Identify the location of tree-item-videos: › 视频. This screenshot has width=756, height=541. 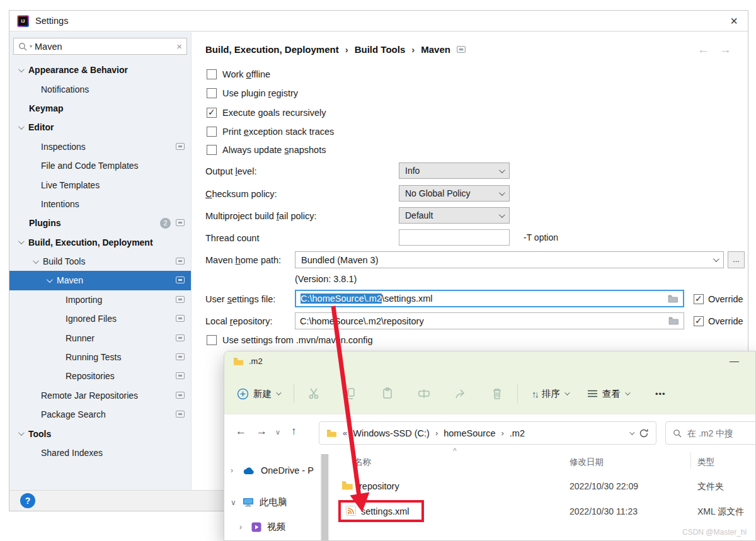
(262, 527).